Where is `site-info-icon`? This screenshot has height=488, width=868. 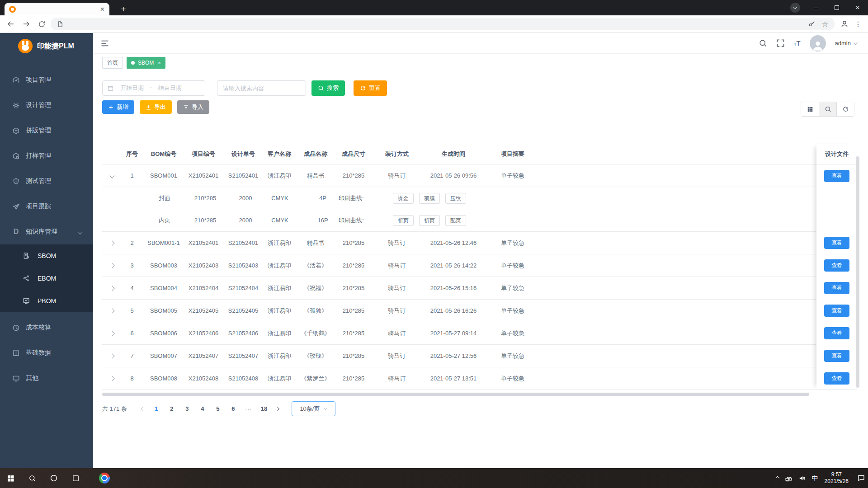
site-info-icon is located at coordinates (61, 24).